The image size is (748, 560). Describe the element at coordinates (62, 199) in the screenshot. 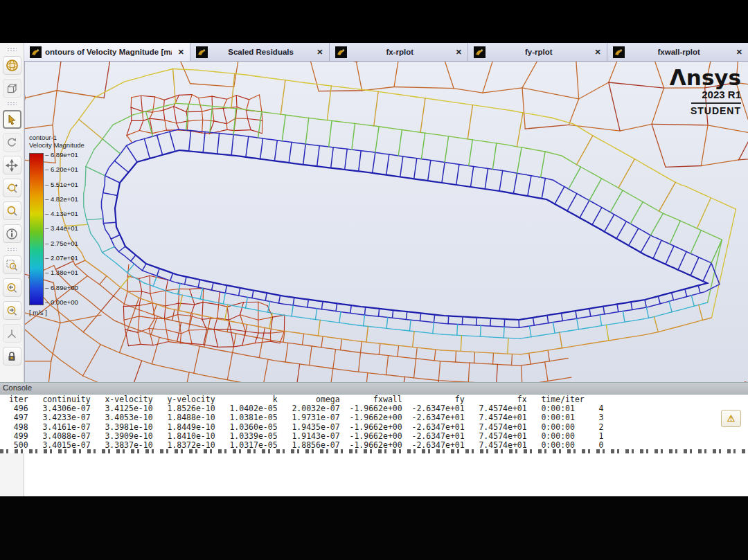

I see `legend-tick: 4.82e+01` at that location.